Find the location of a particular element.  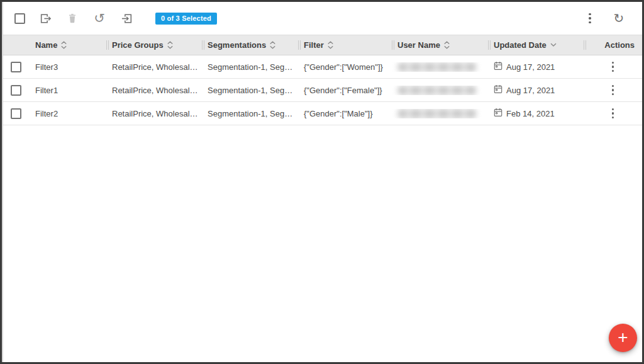

export-icon is located at coordinates (45, 19).